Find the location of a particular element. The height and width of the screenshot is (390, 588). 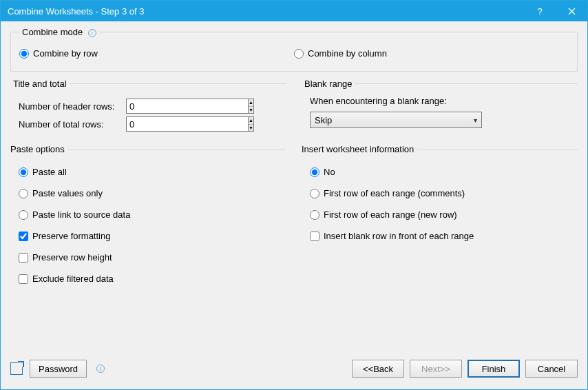

insert-first-newrow-radio is located at coordinates (315, 215).